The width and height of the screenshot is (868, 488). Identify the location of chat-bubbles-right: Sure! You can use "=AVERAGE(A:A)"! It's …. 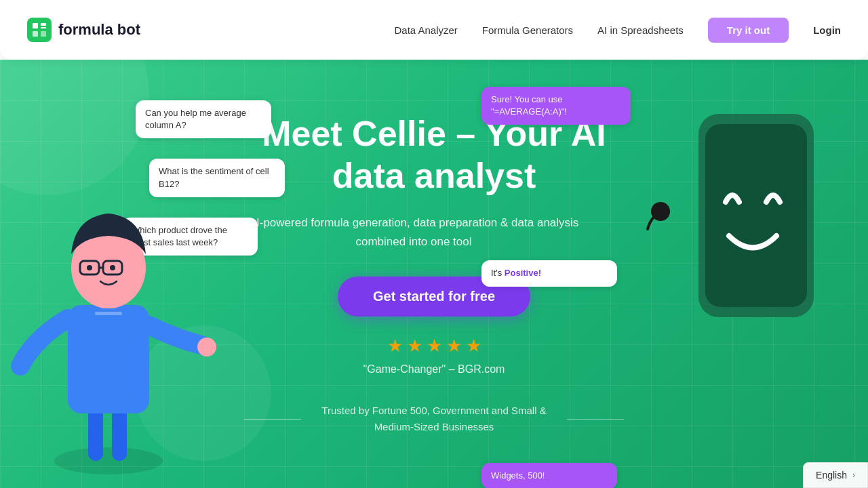
(556, 287).